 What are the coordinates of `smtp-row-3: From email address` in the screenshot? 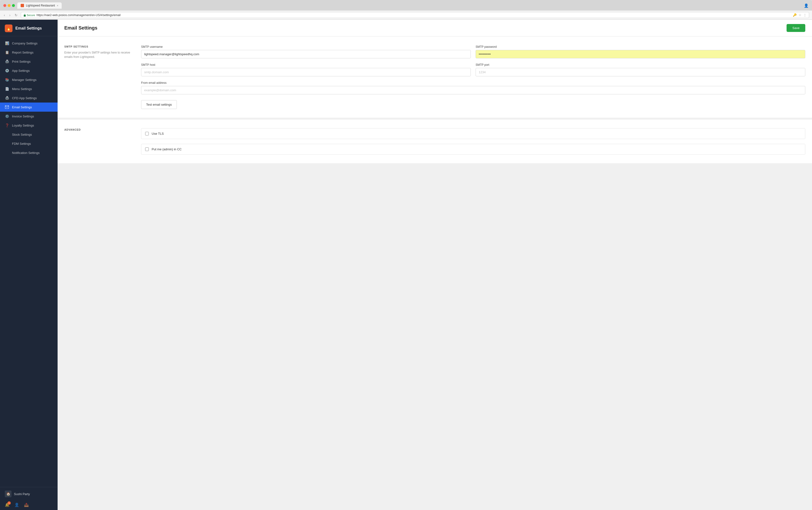 It's located at (473, 88).